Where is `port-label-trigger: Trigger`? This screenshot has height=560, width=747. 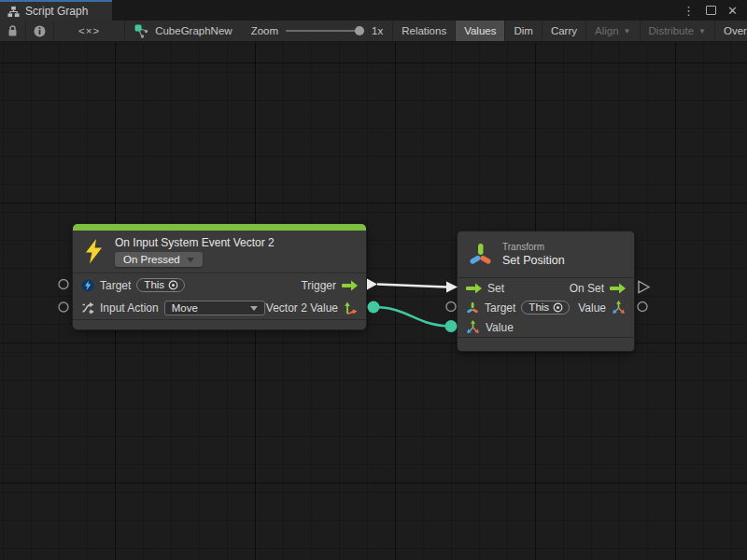
port-label-trigger: Trigger is located at coordinates (318, 286).